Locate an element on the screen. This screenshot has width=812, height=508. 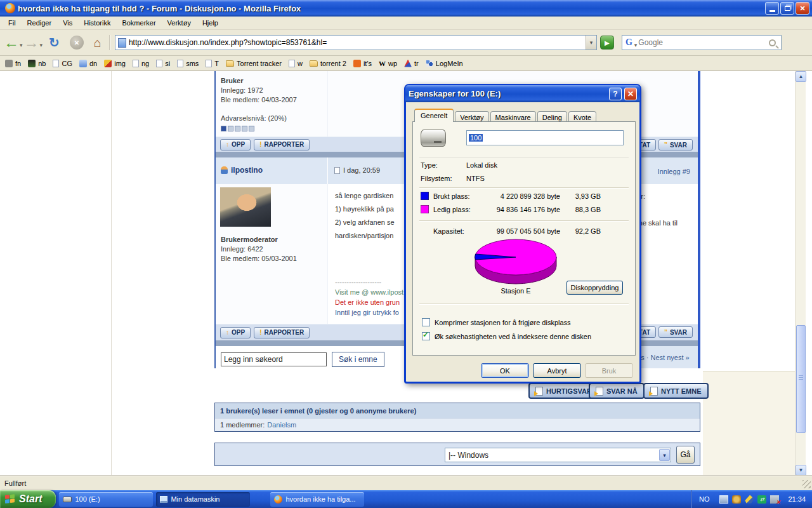
help-button: ? is located at coordinates (615, 94).